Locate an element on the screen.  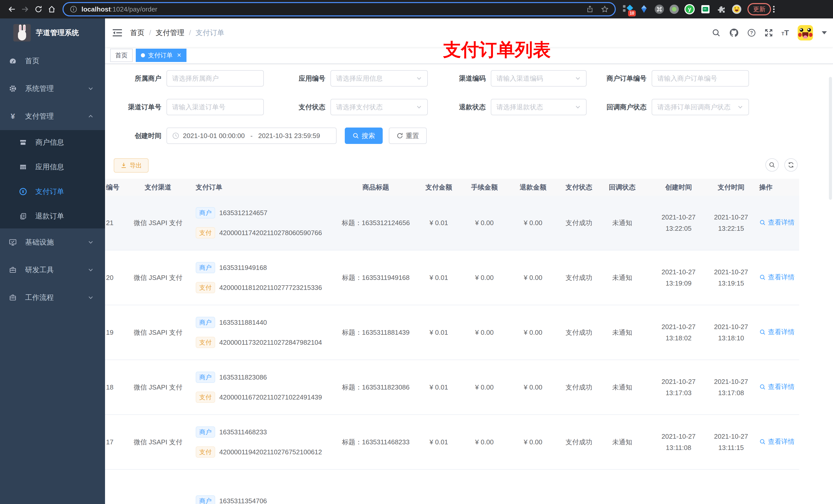
sidebar-item-dev-tools: 研发工具 is located at coordinates (53, 270).